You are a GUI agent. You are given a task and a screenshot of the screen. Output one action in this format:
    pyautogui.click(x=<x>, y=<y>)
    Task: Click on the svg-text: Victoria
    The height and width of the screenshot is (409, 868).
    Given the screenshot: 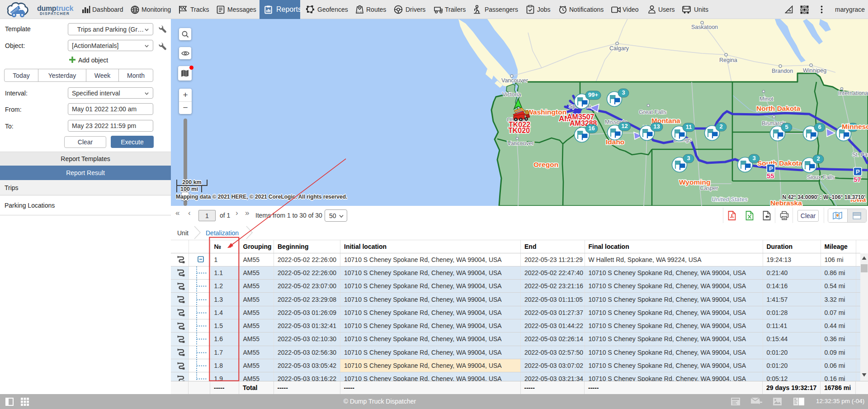 What is the action you would take?
    pyautogui.click(x=512, y=95)
    